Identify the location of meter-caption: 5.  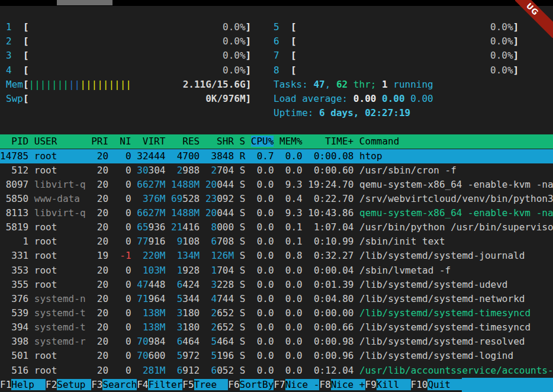
(282, 27).